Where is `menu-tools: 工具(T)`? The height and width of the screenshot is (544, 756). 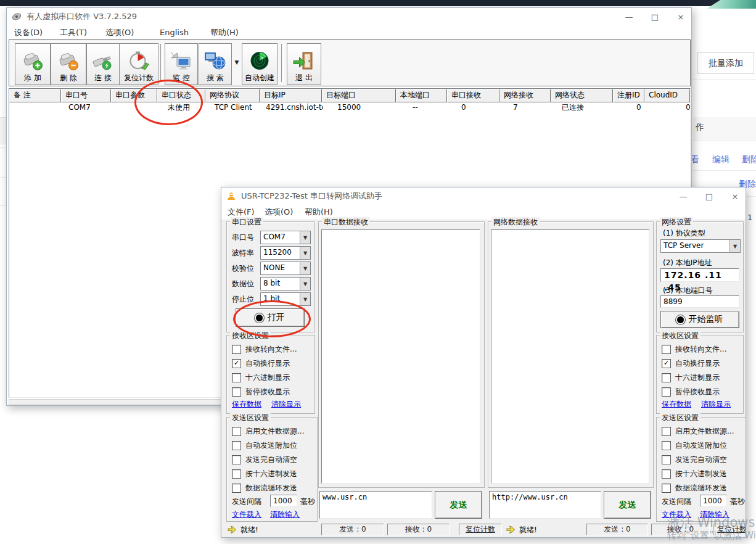
menu-tools: 工具(T) is located at coordinates (73, 33).